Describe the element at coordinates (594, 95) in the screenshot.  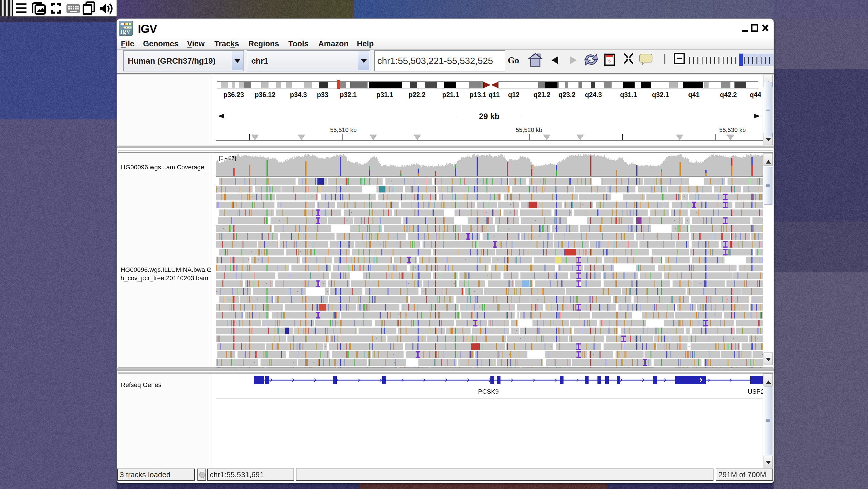
I see `svg-text: q24.3` at that location.